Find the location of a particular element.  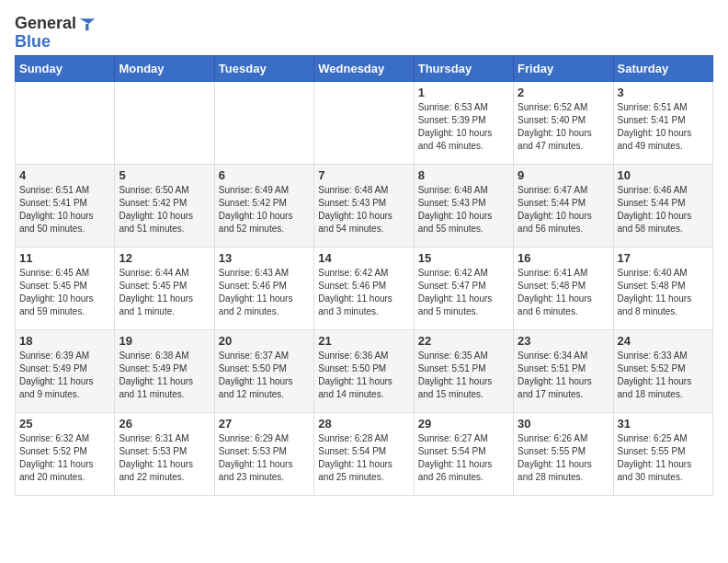

table-cell: 21Sunrise: 6:36 AM Sunset: 5:50 PM Dayli… is located at coordinates (364, 371).